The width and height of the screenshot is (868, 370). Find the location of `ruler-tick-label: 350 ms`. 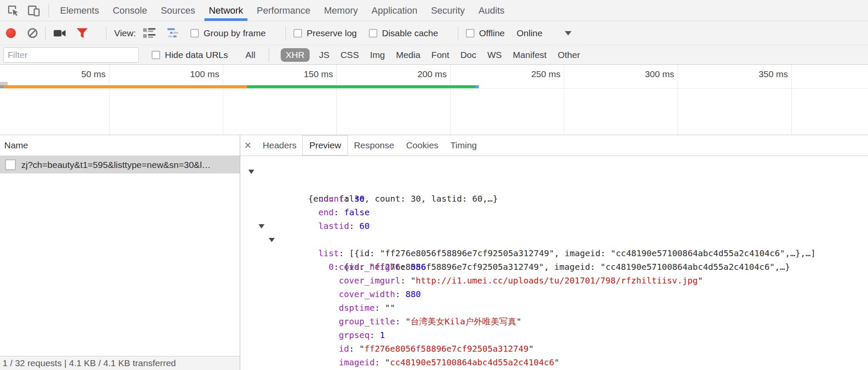

ruler-tick-label: 350 ms is located at coordinates (756, 74).